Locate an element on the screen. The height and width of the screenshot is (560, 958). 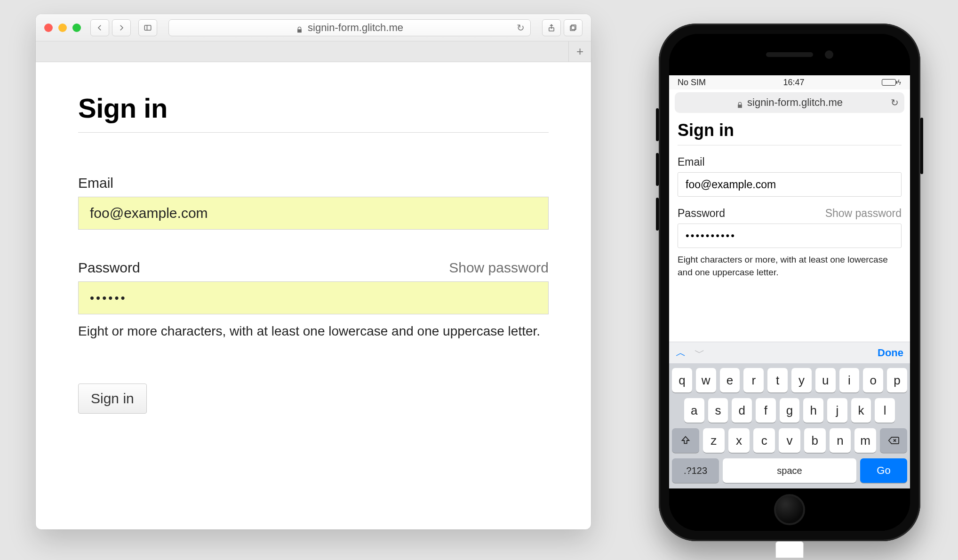
mobile-url-text: signin-form.glitch.me is located at coordinates (795, 103).